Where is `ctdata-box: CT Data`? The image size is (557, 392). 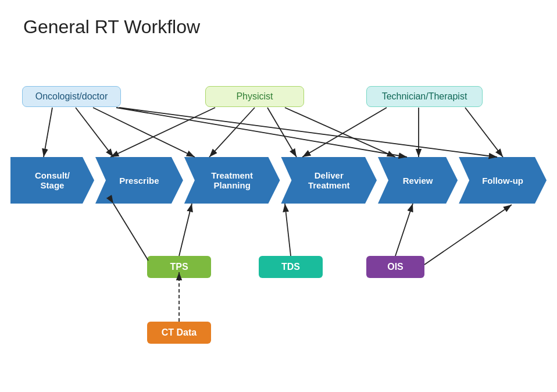
ctdata-box: CT Data is located at coordinates (179, 333).